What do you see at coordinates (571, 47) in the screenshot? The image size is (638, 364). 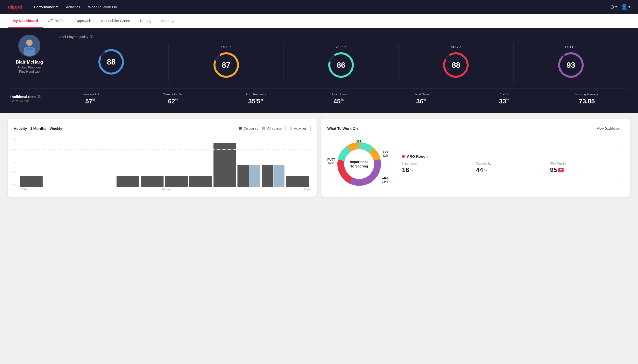 I see `putt-label: PUTT ↗` at bounding box center [571, 47].